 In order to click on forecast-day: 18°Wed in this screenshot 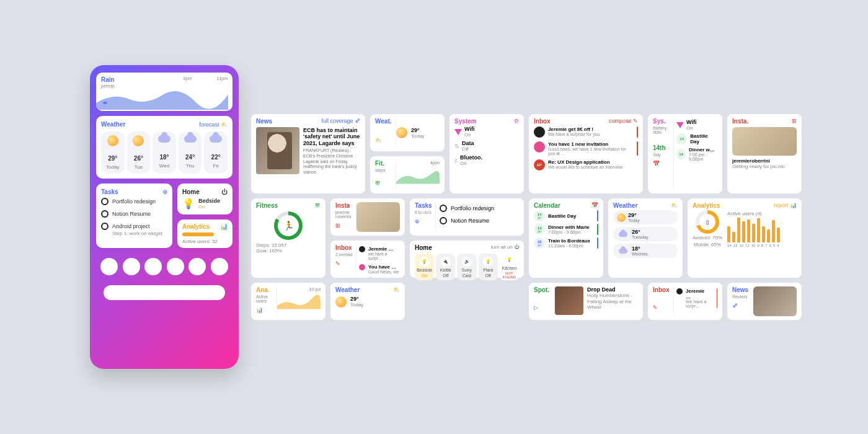, I will do `click(164, 153)`.